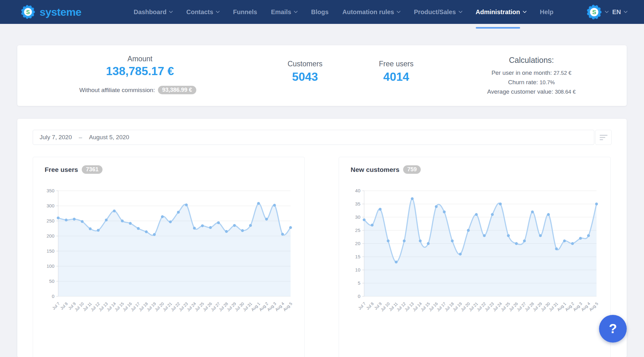 This screenshot has height=357, width=644. What do you see at coordinates (60, 12) in the screenshot?
I see `brand-name: systeme` at bounding box center [60, 12].